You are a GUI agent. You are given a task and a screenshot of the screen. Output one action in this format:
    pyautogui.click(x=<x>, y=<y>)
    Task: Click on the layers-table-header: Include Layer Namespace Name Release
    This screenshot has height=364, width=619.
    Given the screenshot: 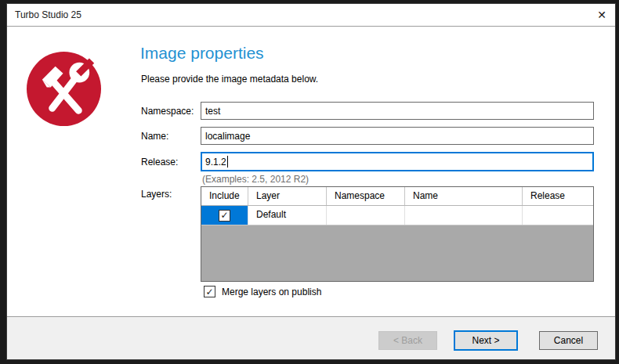 What is the action you would take?
    pyautogui.click(x=397, y=196)
    